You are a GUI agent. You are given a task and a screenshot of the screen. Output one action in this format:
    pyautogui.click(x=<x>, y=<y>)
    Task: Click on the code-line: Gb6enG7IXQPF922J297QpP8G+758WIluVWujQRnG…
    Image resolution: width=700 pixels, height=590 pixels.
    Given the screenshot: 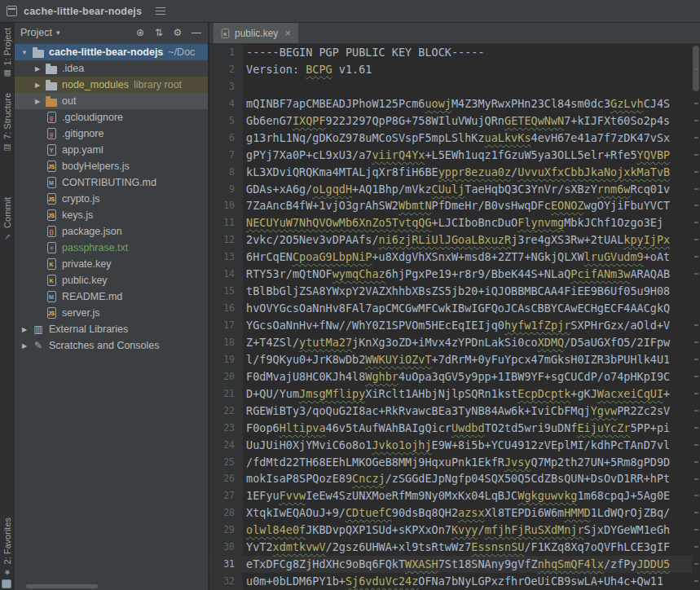 What is the action you would take?
    pyautogui.click(x=468, y=121)
    